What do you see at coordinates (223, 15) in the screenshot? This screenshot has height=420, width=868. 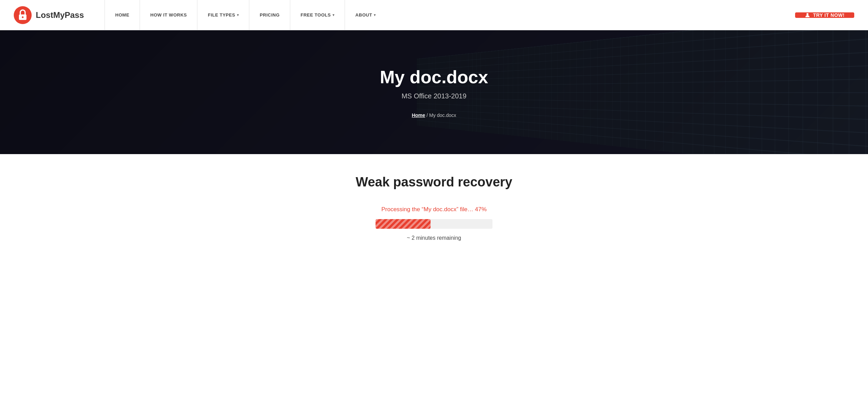 I see `nav-item-file-types: FILE TYPES` at bounding box center [223, 15].